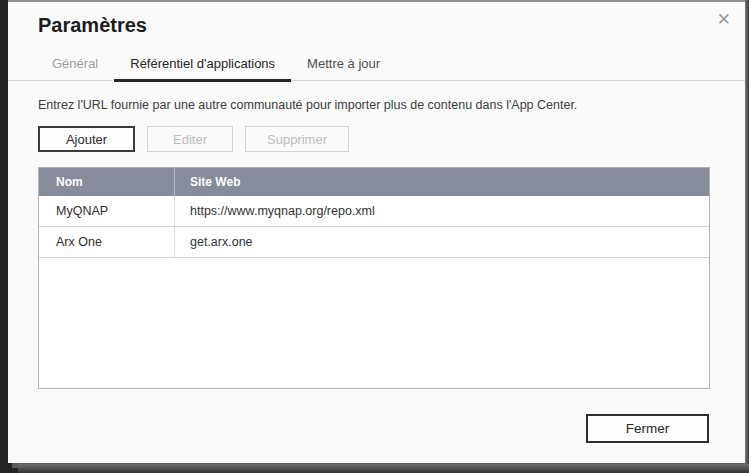 The height and width of the screenshot is (473, 749). What do you see at coordinates (374, 182) in the screenshot?
I see `table-header: Nom Site Web` at bounding box center [374, 182].